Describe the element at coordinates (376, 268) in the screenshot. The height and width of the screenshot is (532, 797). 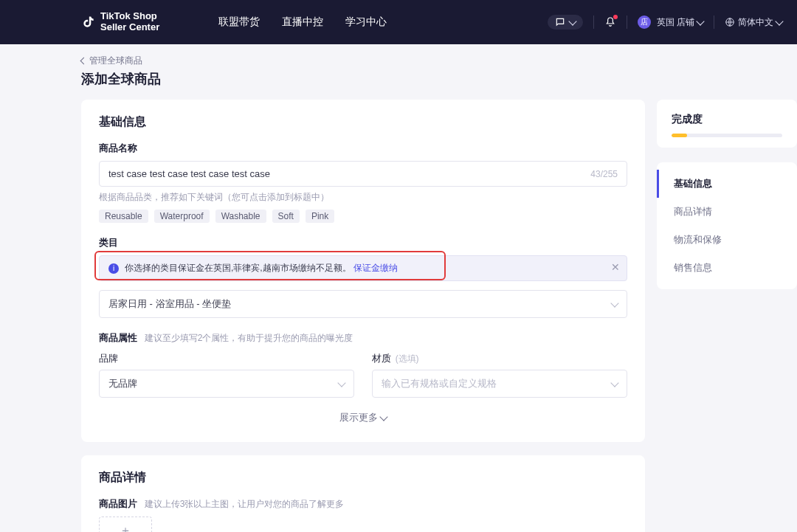
I see `deposit-link: 保证金缴纳` at that location.